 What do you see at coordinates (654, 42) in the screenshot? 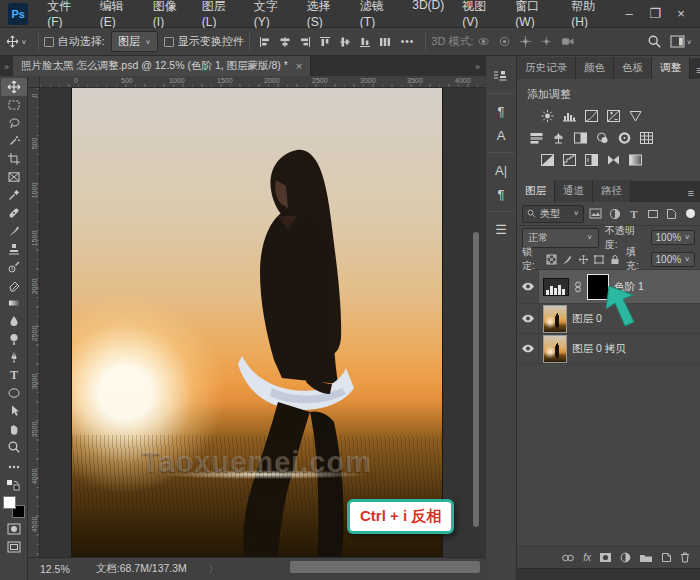
I see `search-icon` at bounding box center [654, 42].